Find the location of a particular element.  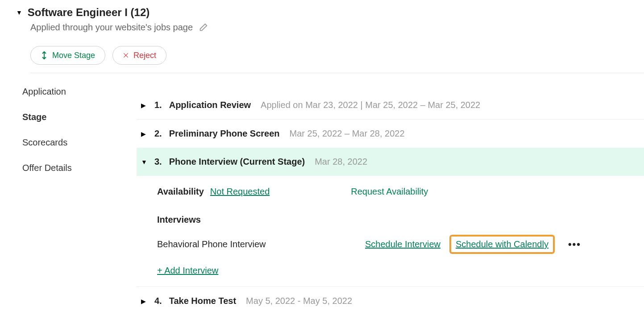

stage-name: Preliminary Phone Screen is located at coordinates (224, 134).